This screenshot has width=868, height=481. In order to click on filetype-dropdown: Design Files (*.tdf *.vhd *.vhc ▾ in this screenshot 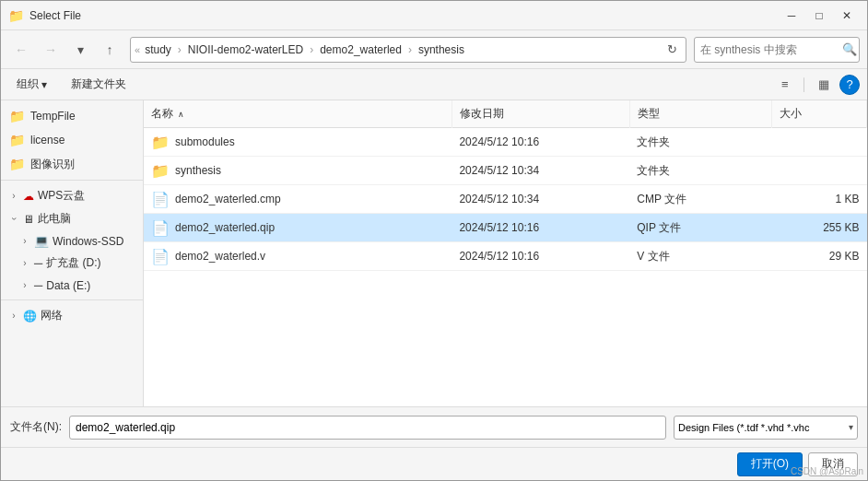, I will do `click(766, 428)`.